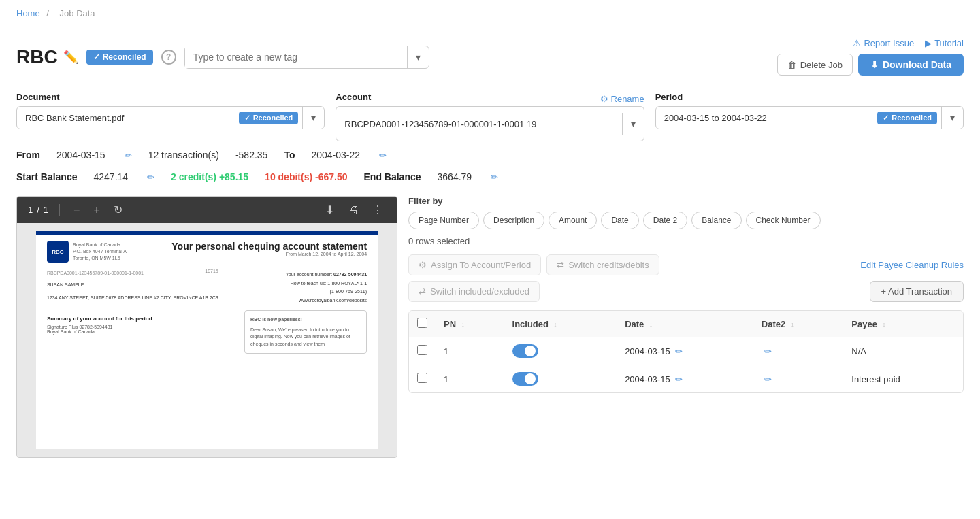 The image size is (980, 519). What do you see at coordinates (798, 380) in the screenshot?
I see `row2-date2: ✏` at bounding box center [798, 380].